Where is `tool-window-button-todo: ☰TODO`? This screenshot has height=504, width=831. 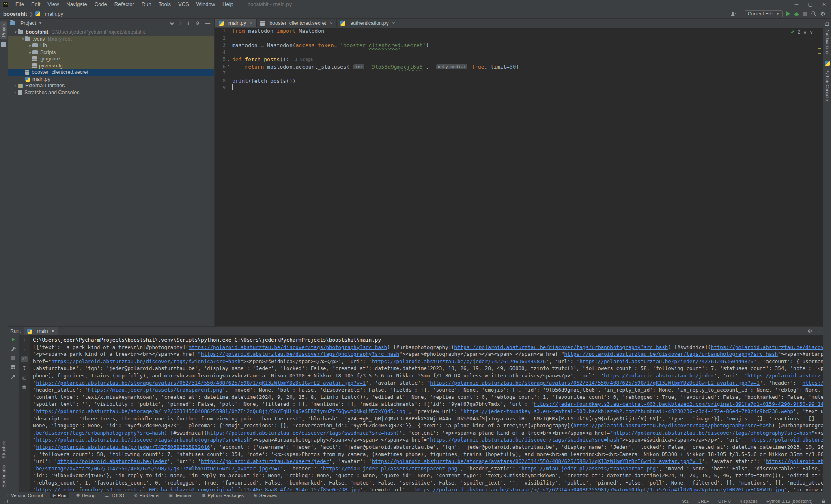 tool-window-button-todo: ☰TODO is located at coordinates (114, 495).